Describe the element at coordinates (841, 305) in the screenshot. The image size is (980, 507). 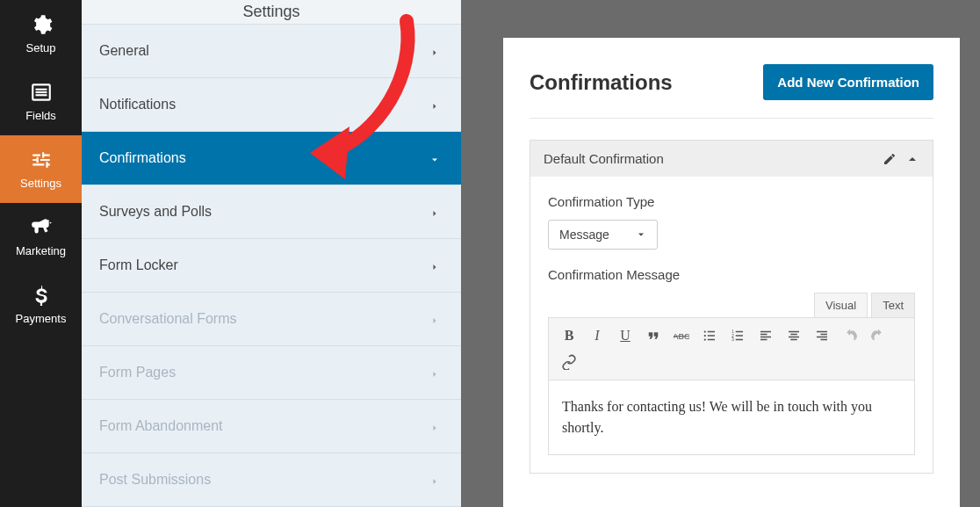
I see `editor-tab-visual: Visual` at that location.